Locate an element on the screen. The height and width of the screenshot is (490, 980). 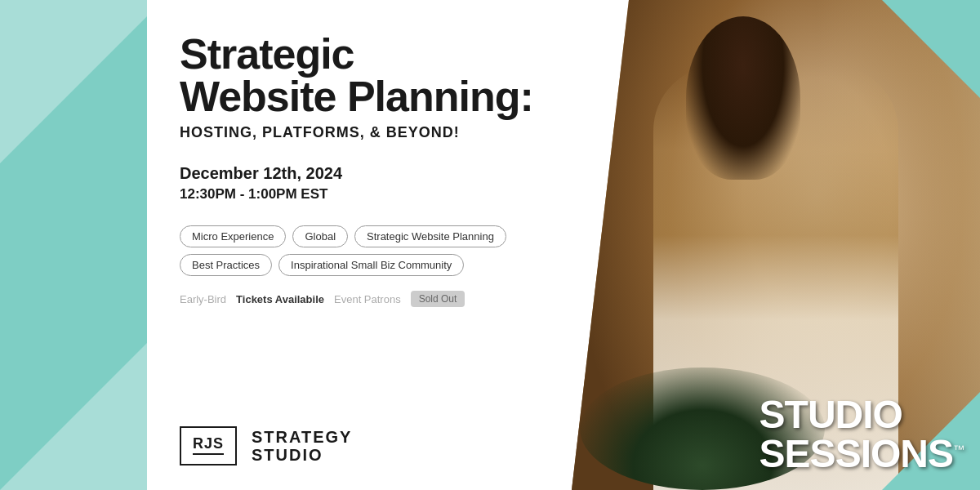
teal-corner-top-right is located at coordinates (931, 49).